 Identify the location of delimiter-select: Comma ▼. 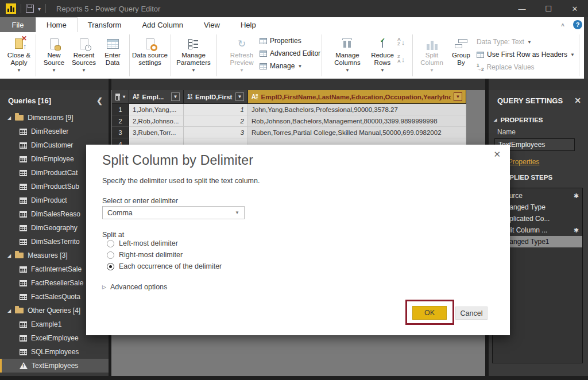
(173, 212).